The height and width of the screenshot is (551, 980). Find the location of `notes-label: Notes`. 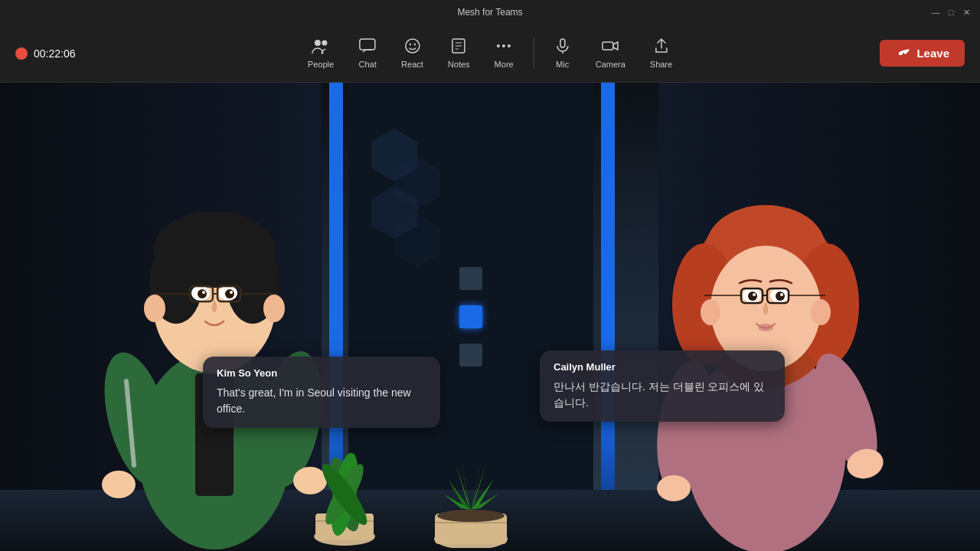

notes-label: Notes is located at coordinates (459, 64).